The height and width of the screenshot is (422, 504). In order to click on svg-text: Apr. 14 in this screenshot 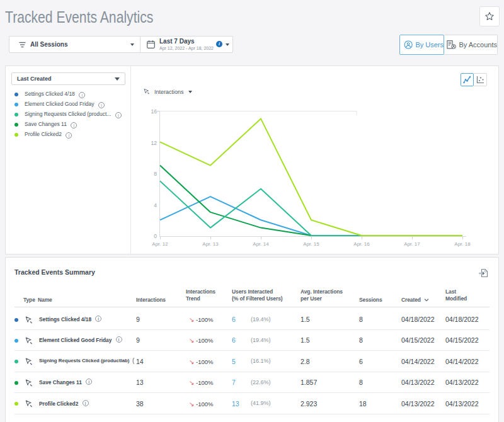, I will do `click(261, 244)`.